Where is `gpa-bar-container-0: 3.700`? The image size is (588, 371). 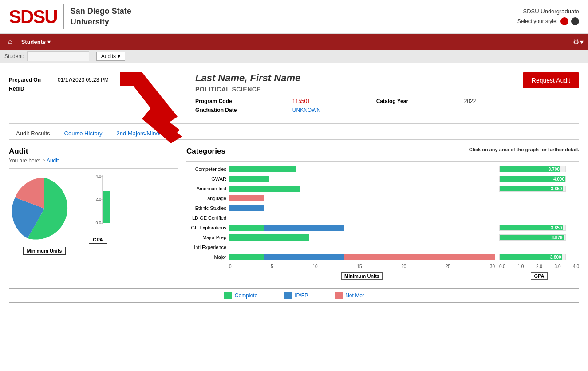 gpa-bar-container-0: 3.700 is located at coordinates (533, 169).